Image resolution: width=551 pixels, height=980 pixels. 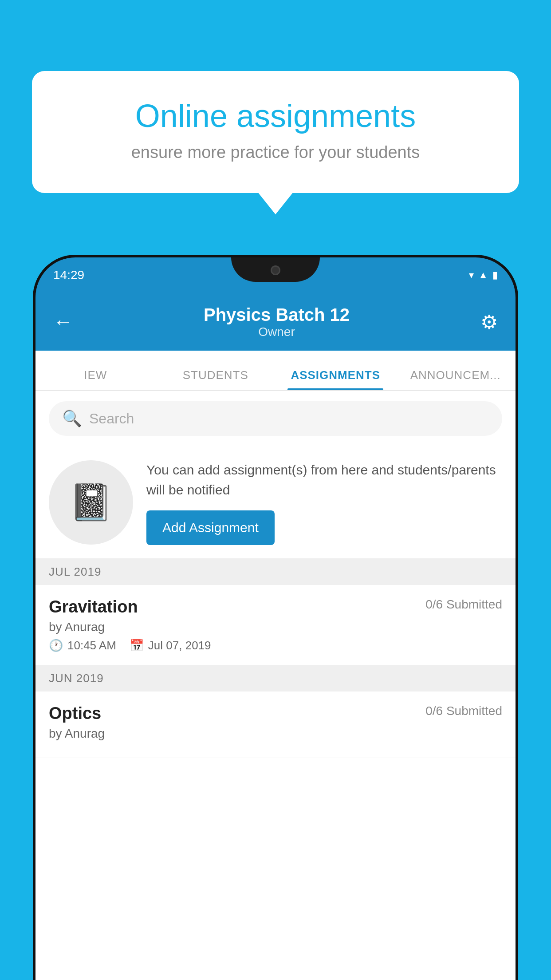 What do you see at coordinates (276, 419) in the screenshot?
I see `search-bar: 🔍 Search` at bounding box center [276, 419].